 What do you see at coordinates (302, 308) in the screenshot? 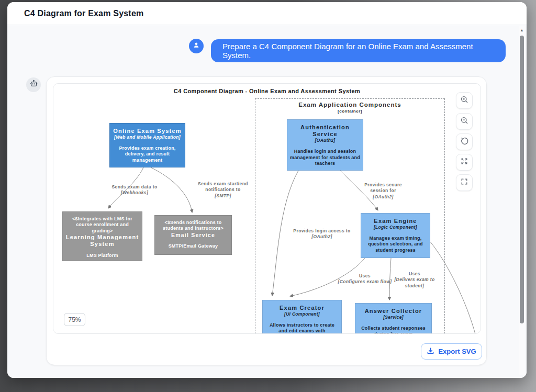
I see `node-title: Exam Creator` at bounding box center [302, 308].